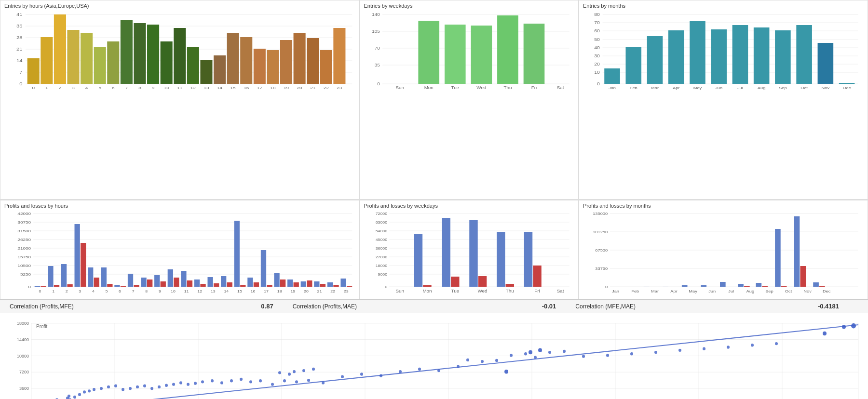 Image resolution: width=868 pixels, height=399 pixels. What do you see at coordinates (635, 291) in the screenshot?
I see `svg-text: Feb` at bounding box center [635, 291].